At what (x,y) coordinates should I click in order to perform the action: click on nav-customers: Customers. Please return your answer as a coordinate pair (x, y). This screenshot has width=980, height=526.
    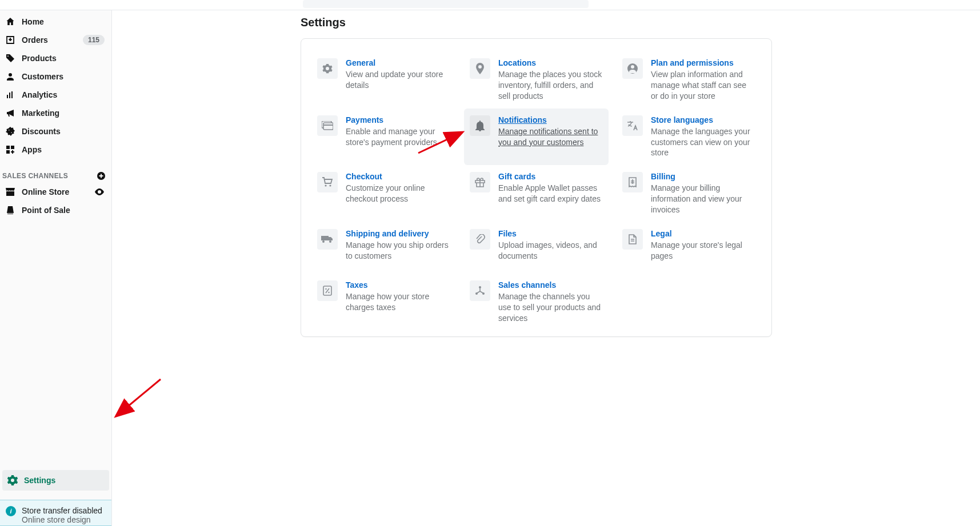
    Looking at the image, I should click on (56, 77).